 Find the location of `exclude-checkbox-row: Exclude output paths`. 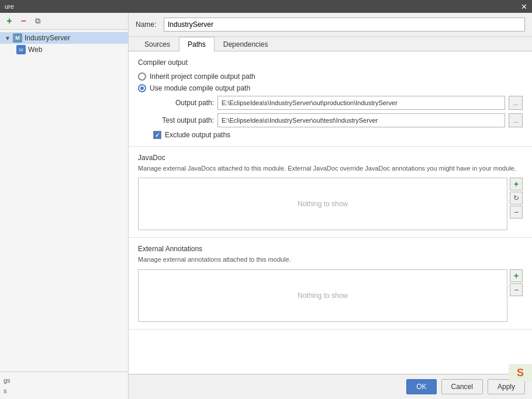

exclude-checkbox-row: Exclude output paths is located at coordinates (330, 135).